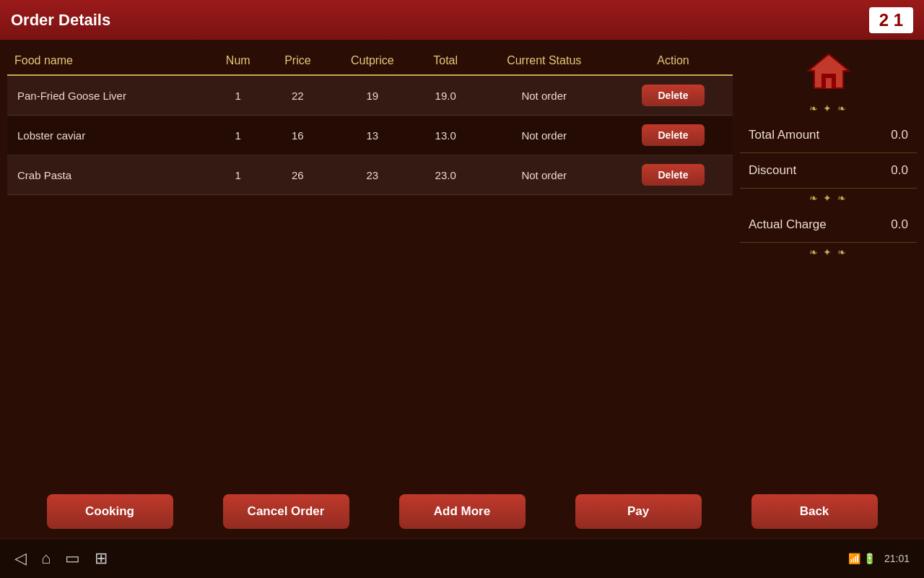 Image resolution: width=924 pixels, height=578 pixels. What do you see at coordinates (673, 135) in the screenshot?
I see `delete-button-1: Delete` at bounding box center [673, 135].